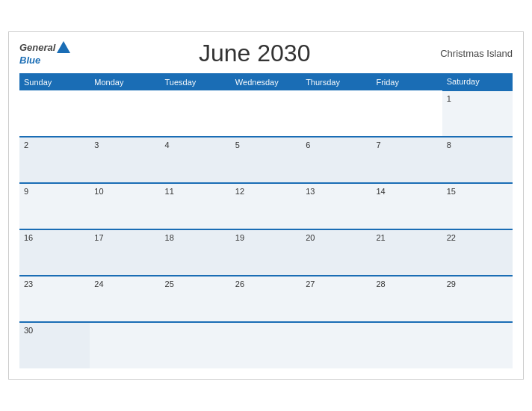 This screenshot has height=411, width=532. I want to click on day-number: 20, so click(310, 238).